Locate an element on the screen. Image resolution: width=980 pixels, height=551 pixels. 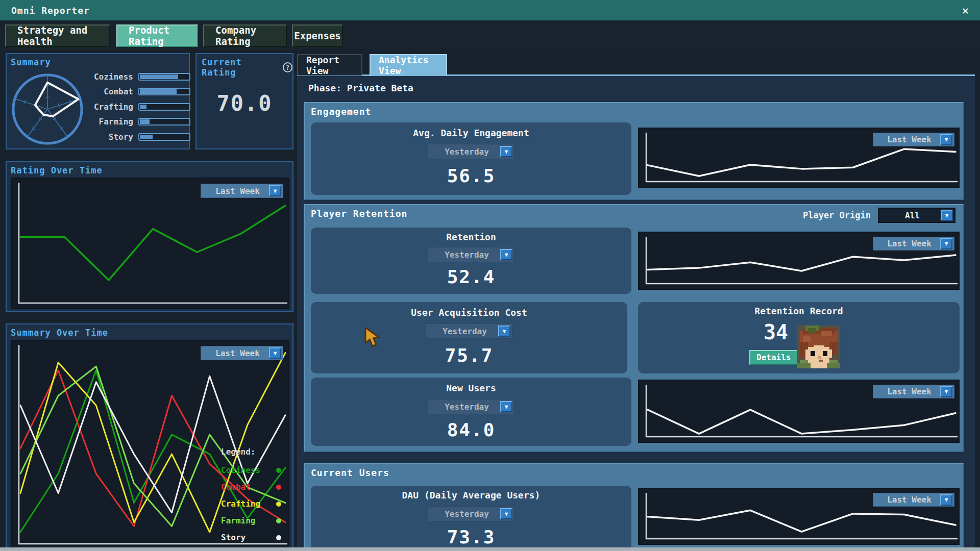
rating-over-time-line is located at coordinates (150, 243).